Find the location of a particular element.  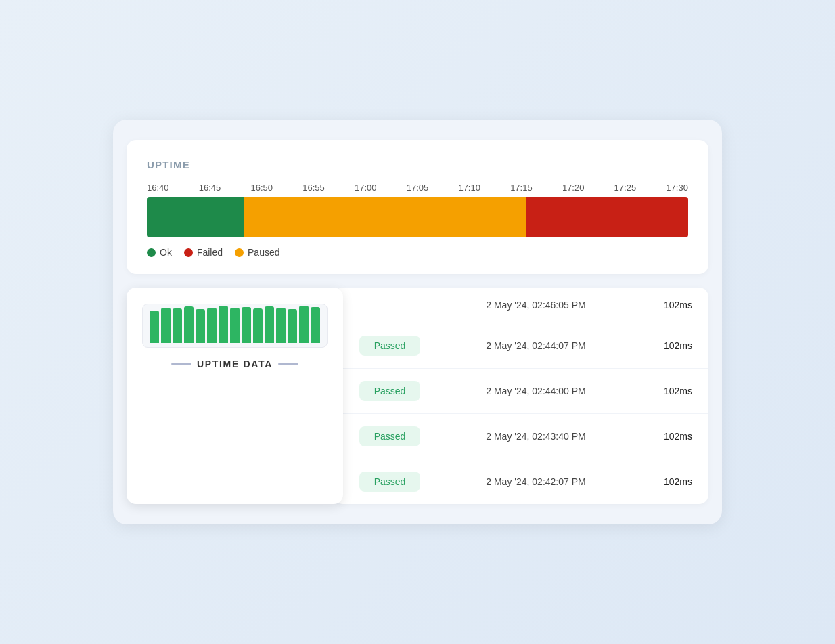

row-duration-2: 102ms is located at coordinates (672, 436).